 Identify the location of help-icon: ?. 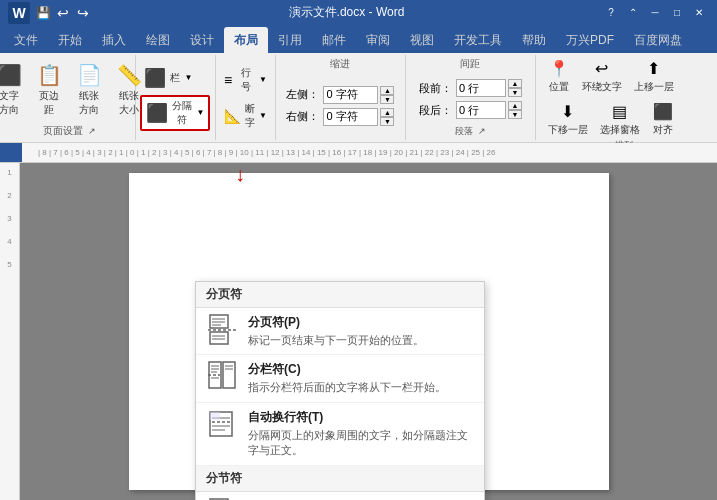
(611, 13).